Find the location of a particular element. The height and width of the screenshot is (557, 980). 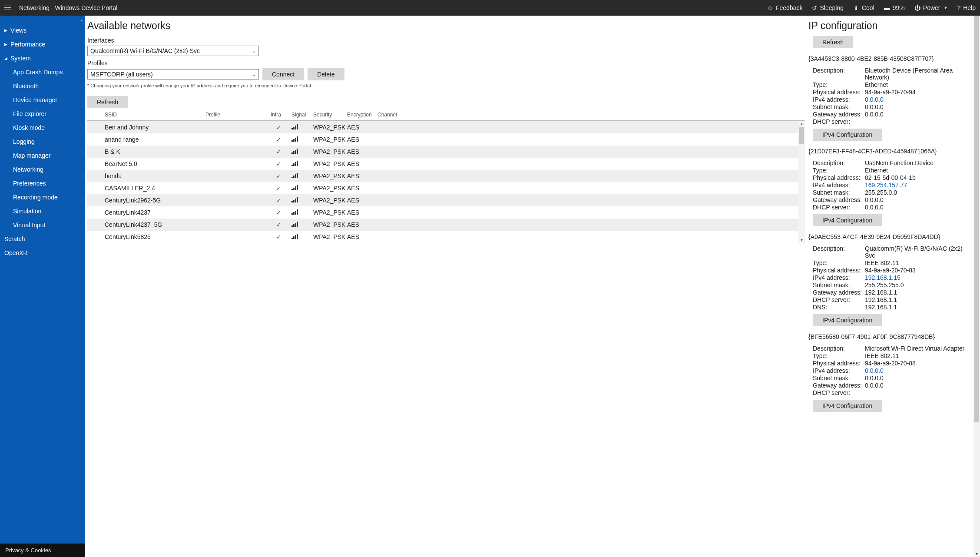

sidebar-item-openxr: OpenXR is located at coordinates (43, 253).